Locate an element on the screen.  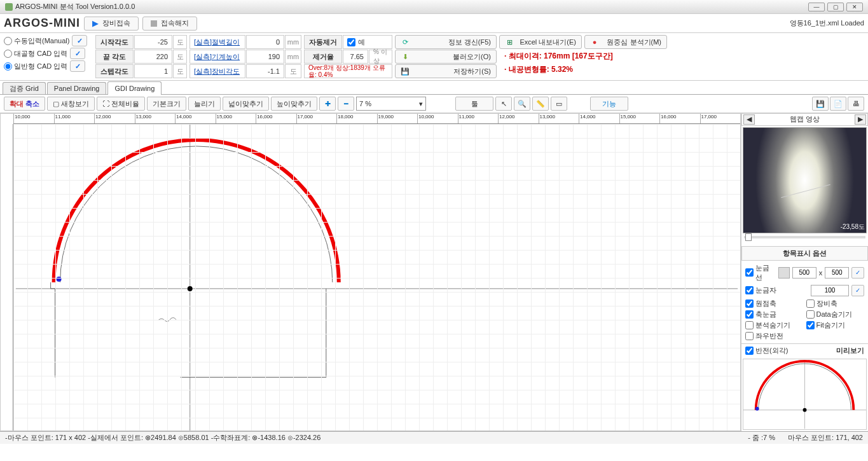
machine-height-link: [실측]기계높이 is located at coordinates (217, 57).